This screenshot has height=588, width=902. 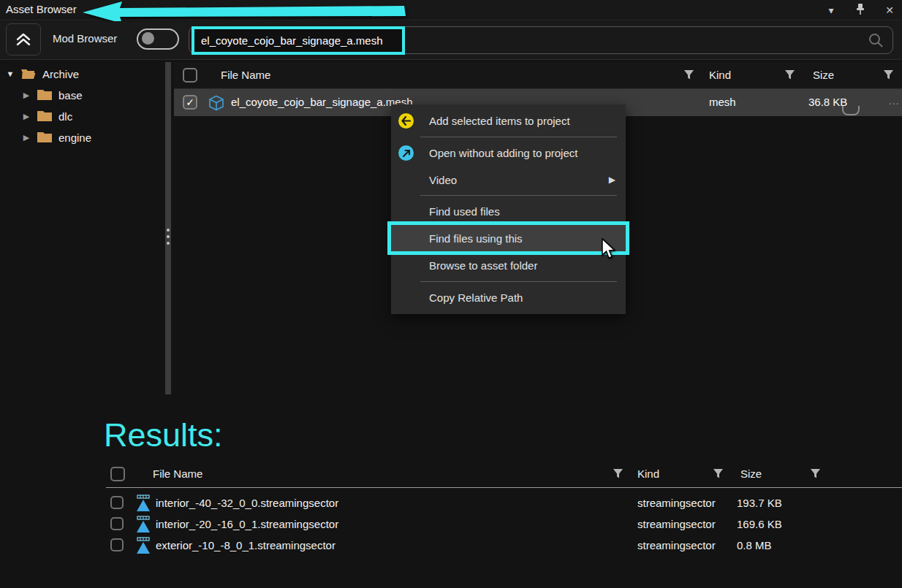 I want to click on results-select-all-checkbox, so click(x=118, y=474).